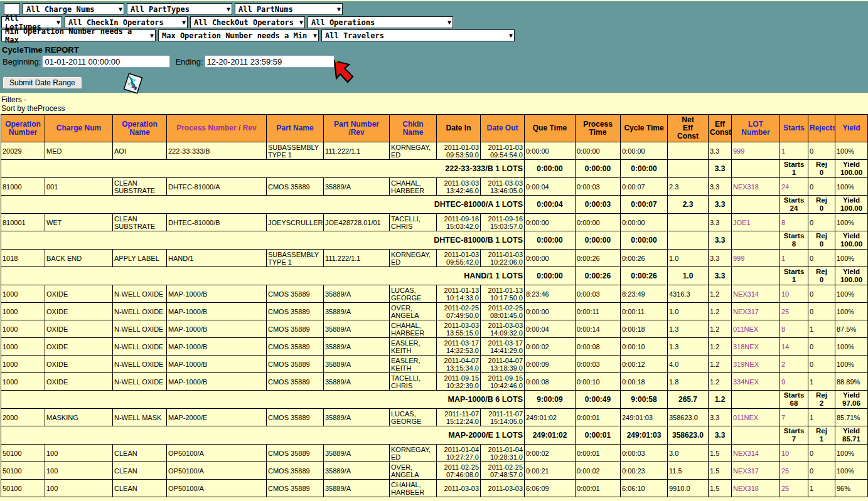 This screenshot has width=868, height=501. I want to click on cell-eff: 1.2, so click(721, 347).